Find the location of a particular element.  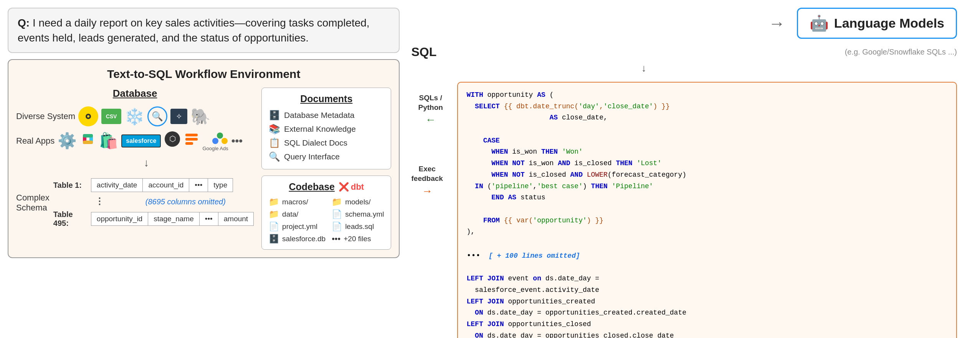

sql-annotation: (e.g. Google/Snowflake SQLs ...) is located at coordinates (901, 52).